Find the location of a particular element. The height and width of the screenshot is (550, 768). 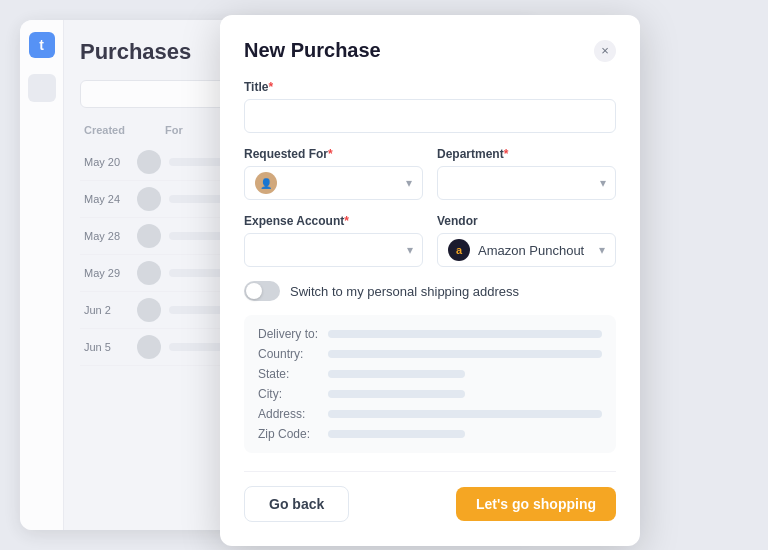

expense-account-label: Expense Account* is located at coordinates (334, 221).